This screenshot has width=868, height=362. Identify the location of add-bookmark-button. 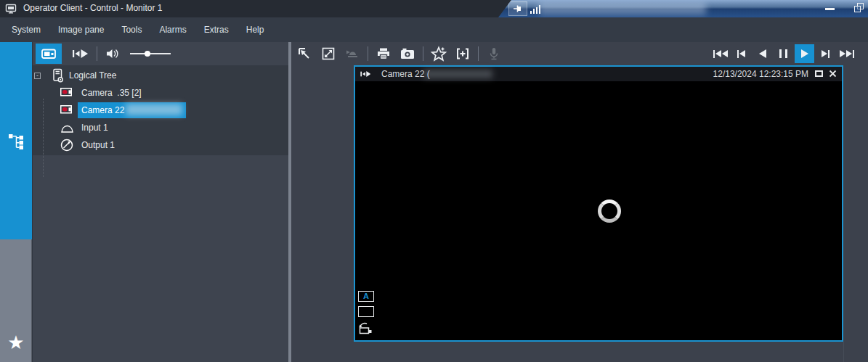
(463, 54).